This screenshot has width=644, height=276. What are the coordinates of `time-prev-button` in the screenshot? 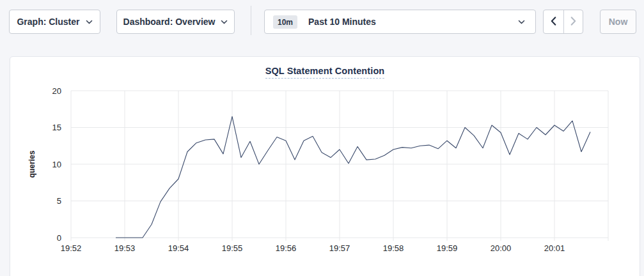 It's located at (554, 22).